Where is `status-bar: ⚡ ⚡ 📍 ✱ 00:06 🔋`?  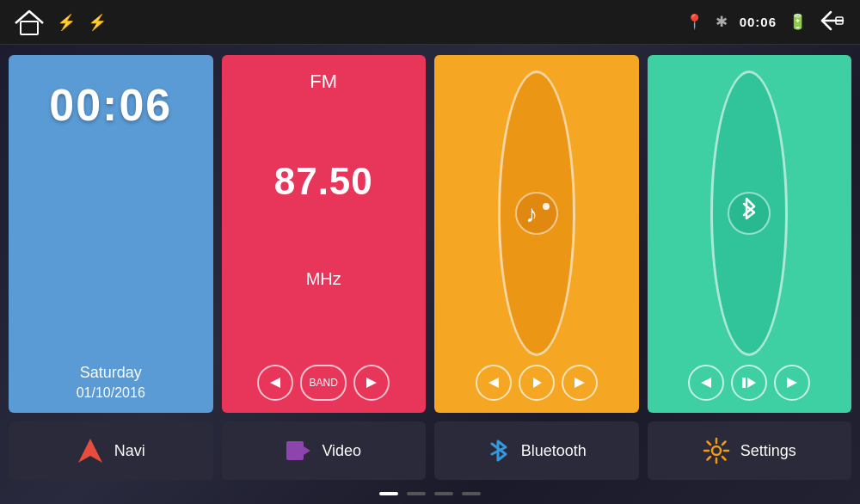 status-bar: ⚡ ⚡ 📍 ✱ 00:06 🔋 is located at coordinates (430, 22).